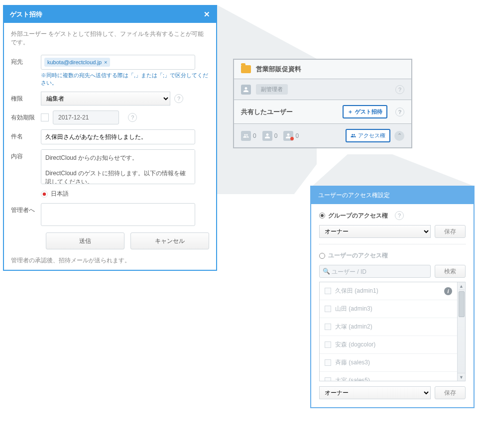 This screenshot has width=478, height=448. Describe the element at coordinates (392, 256) in the screenshot. I see `user-permission-radio-row: ユーザーのアクセス権` at that location.